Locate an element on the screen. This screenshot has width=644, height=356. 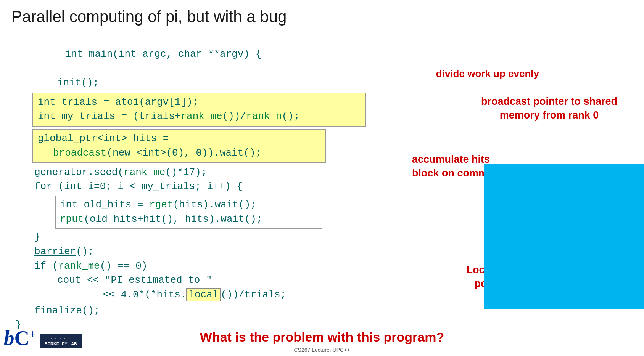
annotation-broadcast-line1: broadcast pointer to shared is located at coordinates (549, 101).